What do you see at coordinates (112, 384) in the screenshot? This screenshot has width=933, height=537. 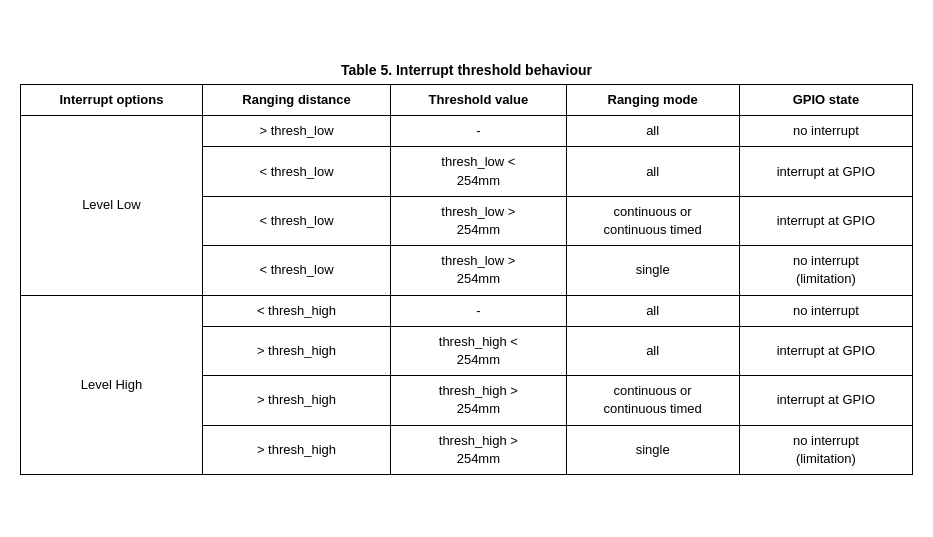 I see `section-label: Level High` at bounding box center [112, 384].